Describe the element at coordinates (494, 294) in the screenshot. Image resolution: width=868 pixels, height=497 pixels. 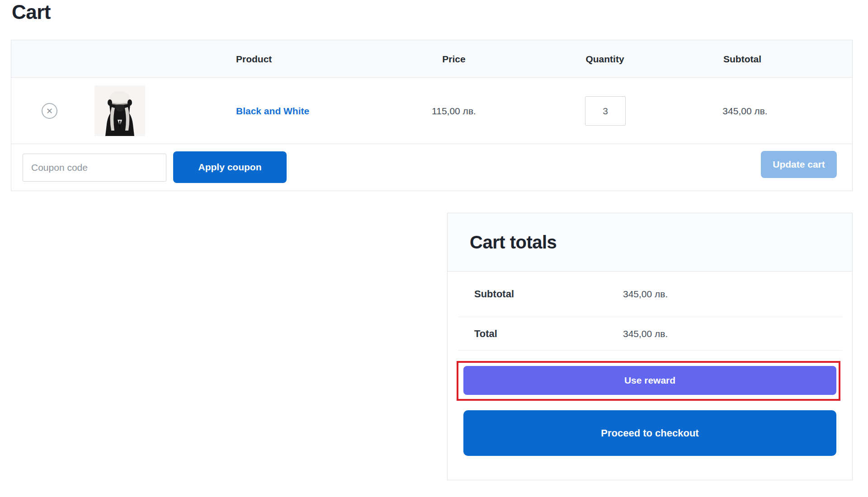
I see `totals-subtotal-label: Subtotal` at that location.